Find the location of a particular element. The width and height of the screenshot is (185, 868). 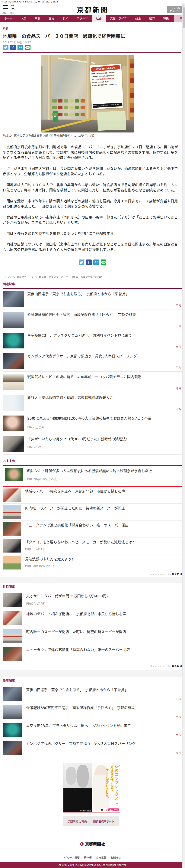

footer-link-2: 著作権 is located at coordinates (87, 858).